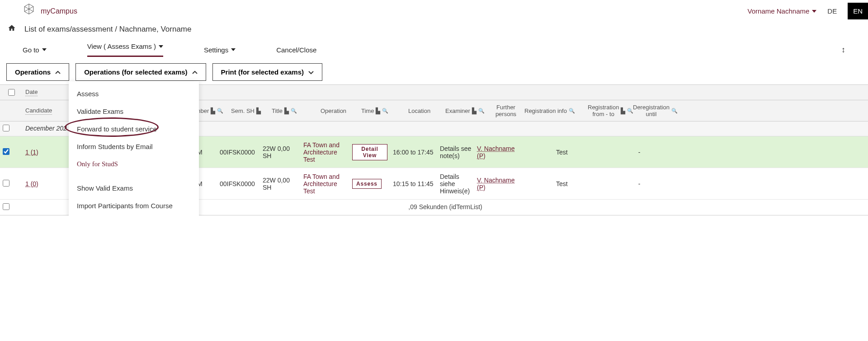 The width and height of the screenshot is (868, 341). What do you see at coordinates (32, 152) in the screenshot?
I see `row-id-link: 1 (1)` at bounding box center [32, 152].